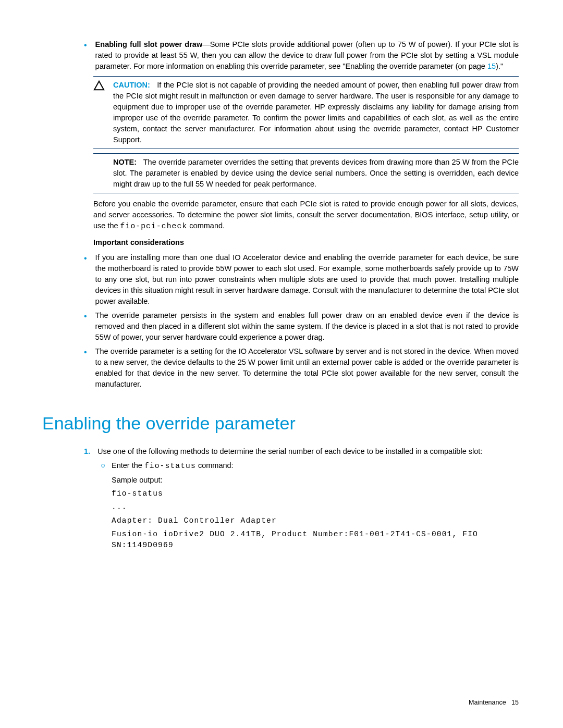  What do you see at coordinates (306, 243) in the screenshot?
I see `important-considerations-heading: Important considerations` at bounding box center [306, 243].